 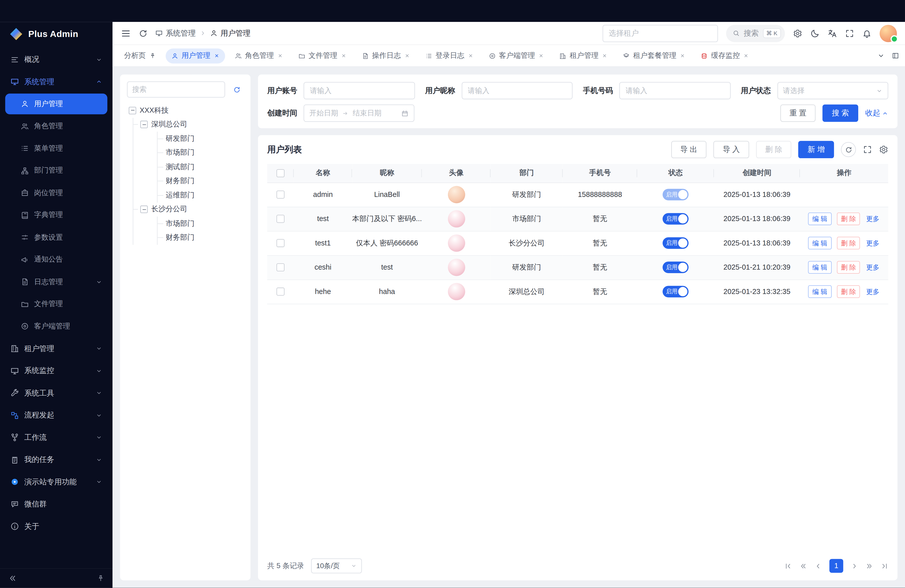 I want to click on pin-icon, so click(x=152, y=56).